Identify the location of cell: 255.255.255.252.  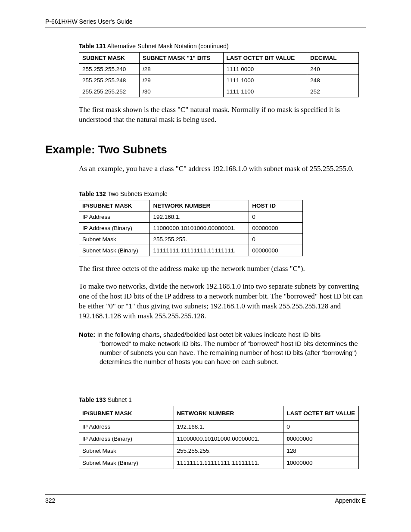
(109, 92).